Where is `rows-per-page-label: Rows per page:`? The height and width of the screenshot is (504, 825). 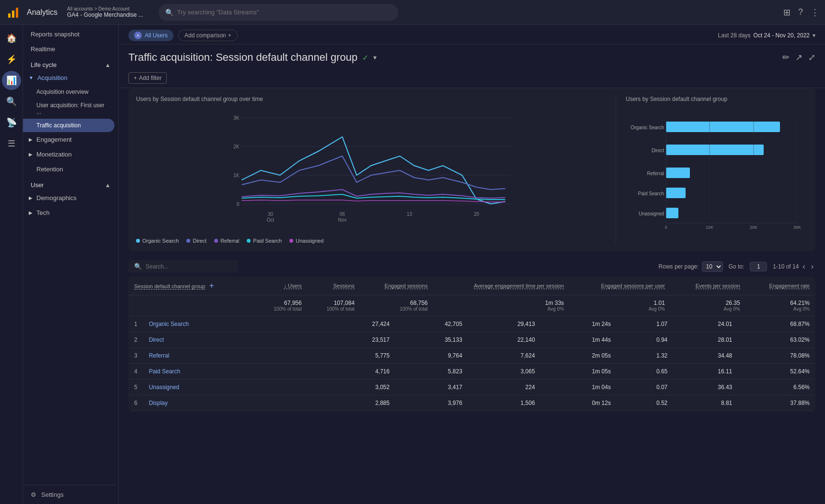 rows-per-page-label: Rows per page: is located at coordinates (679, 267).